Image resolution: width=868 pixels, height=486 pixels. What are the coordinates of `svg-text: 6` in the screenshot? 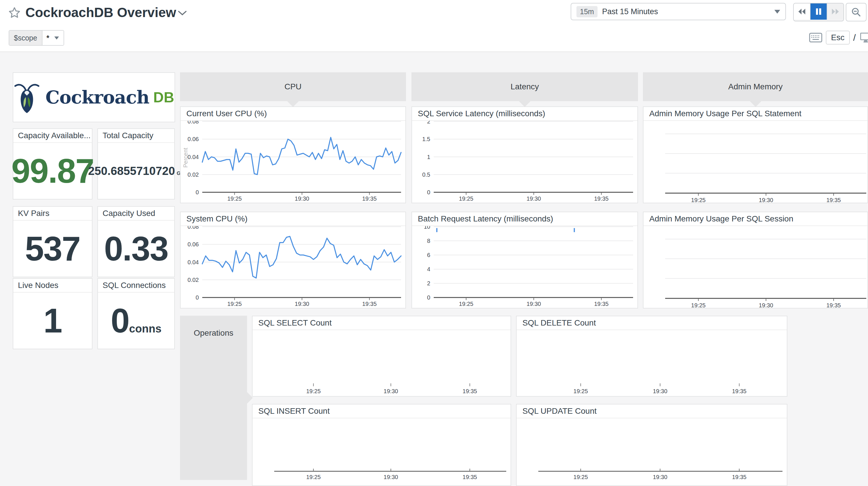 It's located at (429, 255).